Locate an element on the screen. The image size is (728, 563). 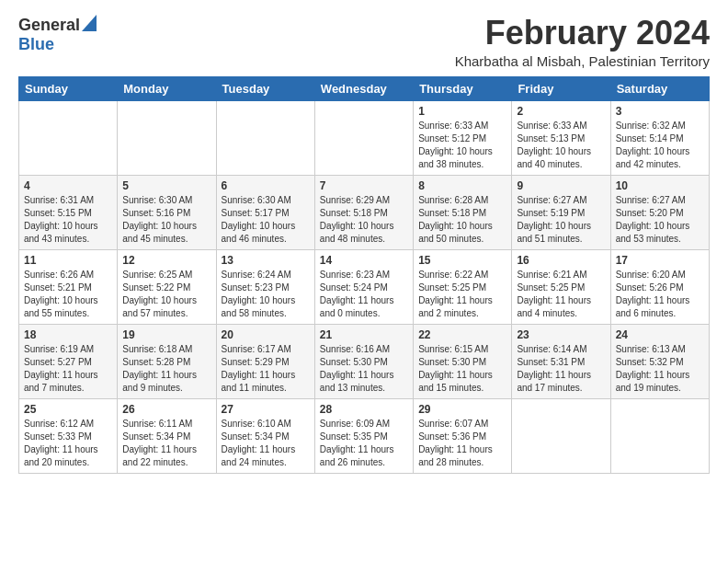
day-info: Sunrise: 6:11 AMSunset: 5:34 PMDaylight:… is located at coordinates (166, 443).